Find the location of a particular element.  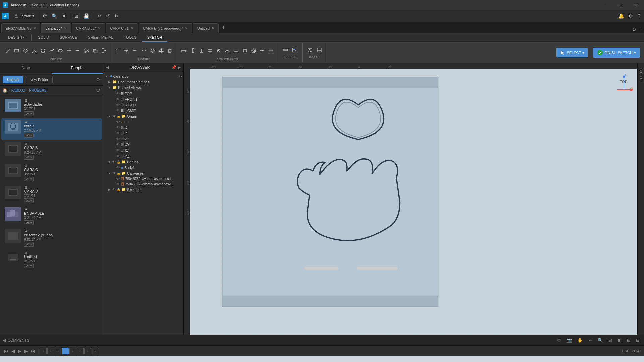

text-tool is located at coordinates (78, 51).